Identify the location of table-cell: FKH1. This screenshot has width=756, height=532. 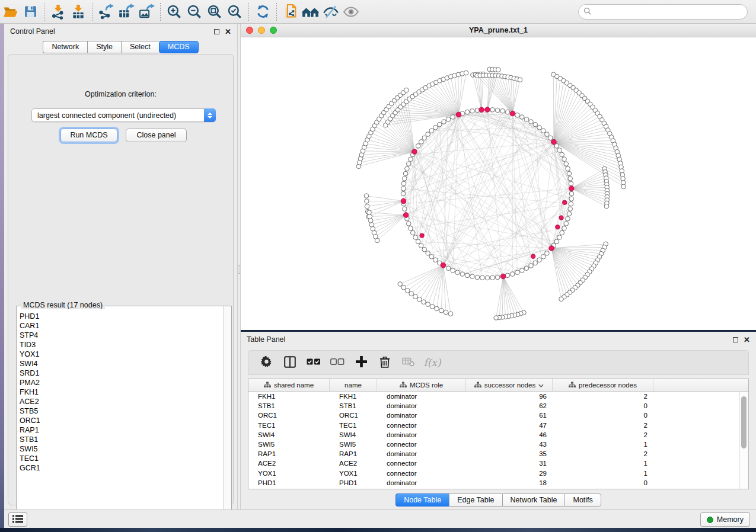
(353, 396).